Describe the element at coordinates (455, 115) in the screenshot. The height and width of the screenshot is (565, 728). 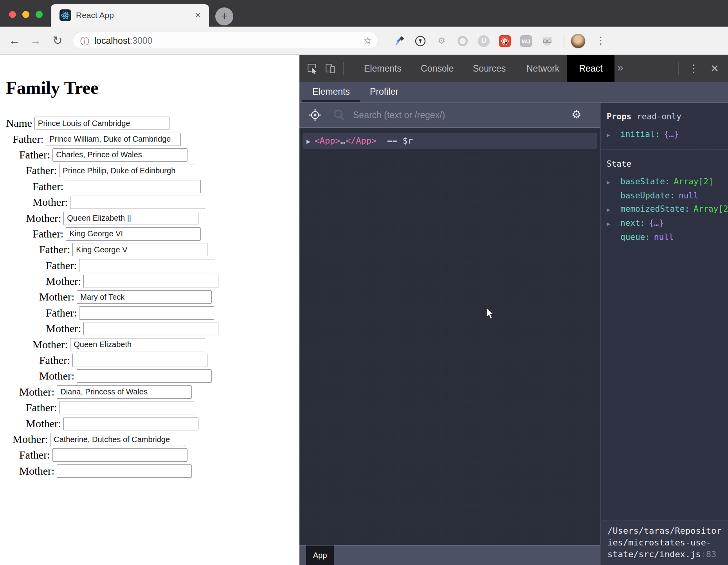
I see `search-input` at that location.